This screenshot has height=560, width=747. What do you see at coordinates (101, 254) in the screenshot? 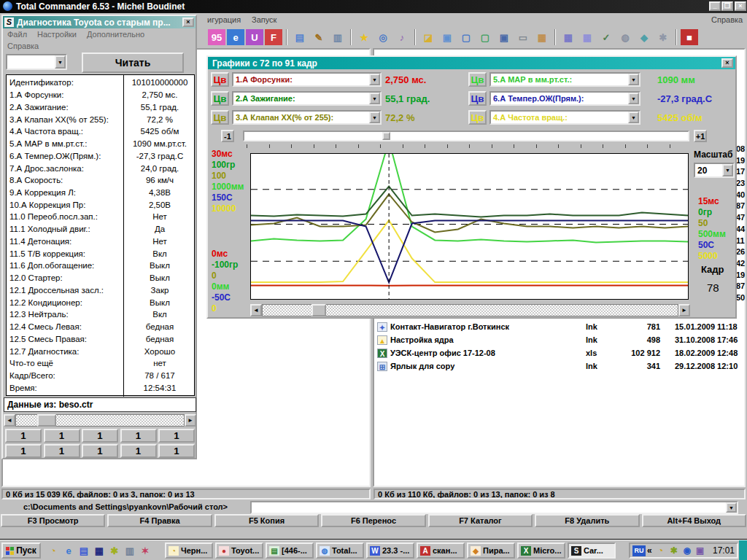
I see `diagnostic-row: 11.5 Т/В коррекция:Вкл` at bounding box center [101, 254].